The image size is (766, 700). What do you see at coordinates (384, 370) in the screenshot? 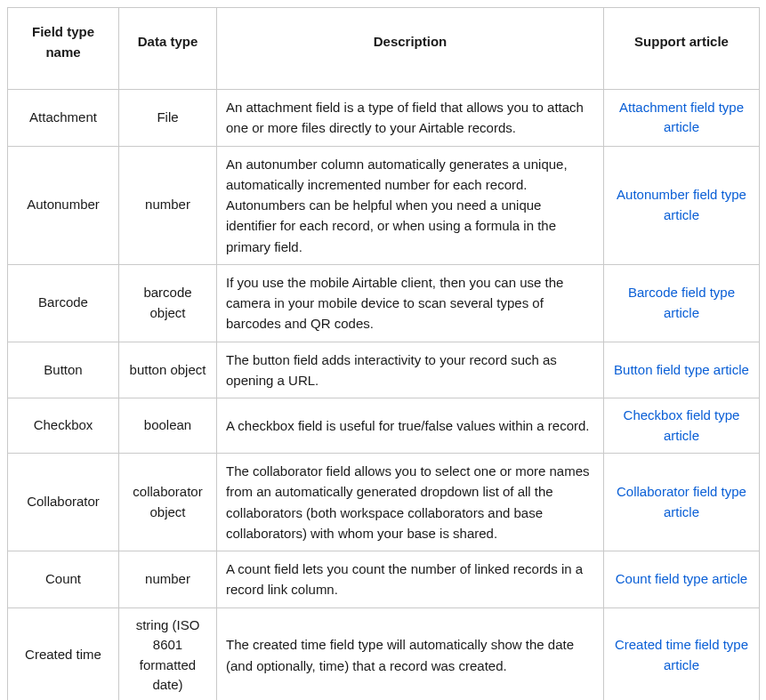
I see `table-row: Buttonbutton objectThe button field adds…` at bounding box center [384, 370].